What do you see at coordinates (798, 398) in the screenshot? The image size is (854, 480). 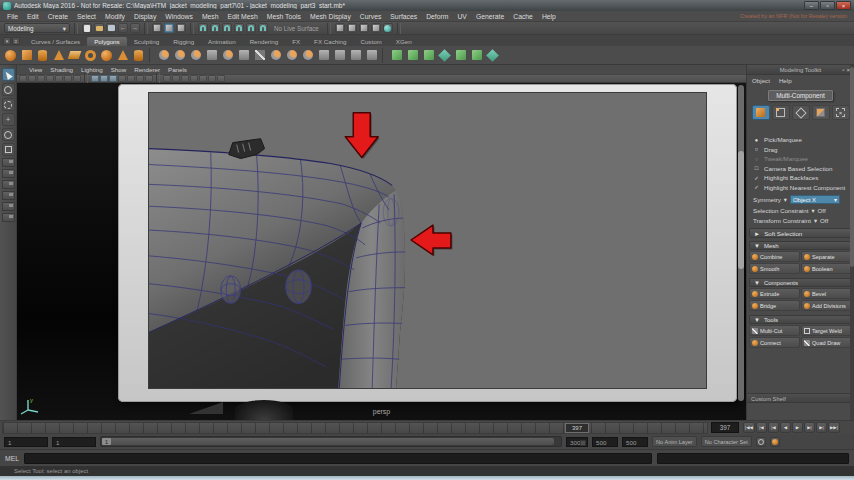 I see `custom-shelf-header: Custom Shelf` at bounding box center [798, 398].